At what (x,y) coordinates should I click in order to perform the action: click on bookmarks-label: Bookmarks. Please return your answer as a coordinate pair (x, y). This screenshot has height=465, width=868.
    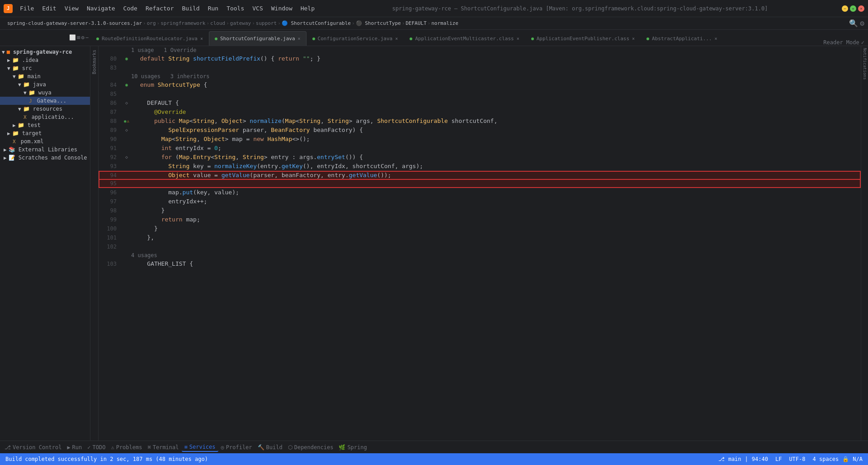
    Looking at the image, I should click on (94, 62).